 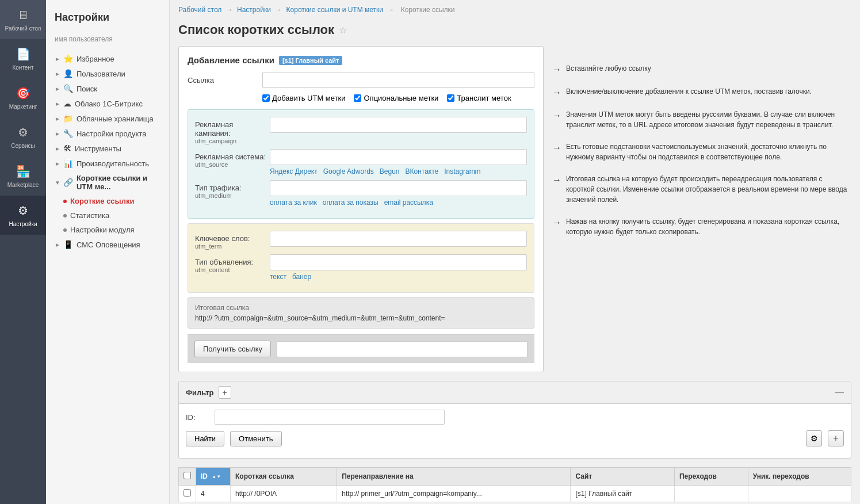 What do you see at coordinates (231, 60) in the screenshot?
I see `add-link-title: Добавление ссылки` at bounding box center [231, 60].